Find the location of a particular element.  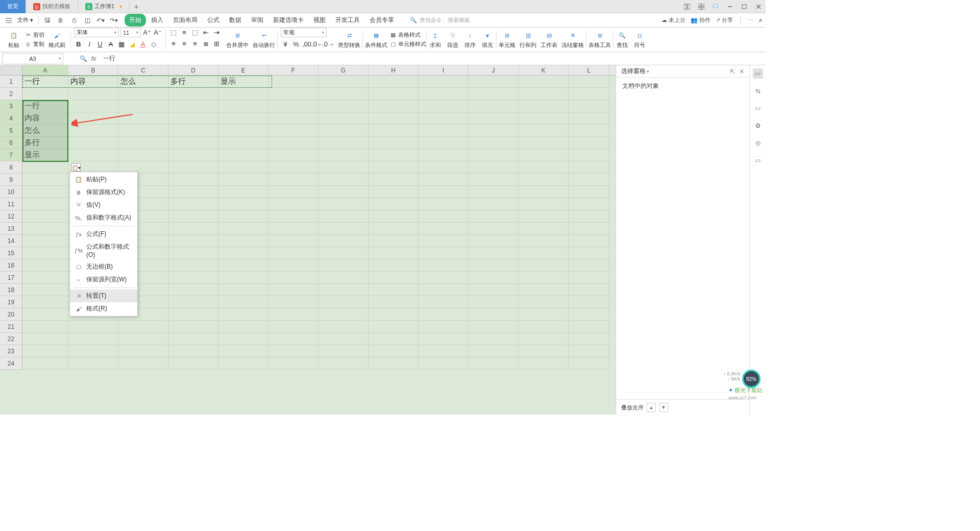

cell-A5: 怎么 is located at coordinates (45, 131).